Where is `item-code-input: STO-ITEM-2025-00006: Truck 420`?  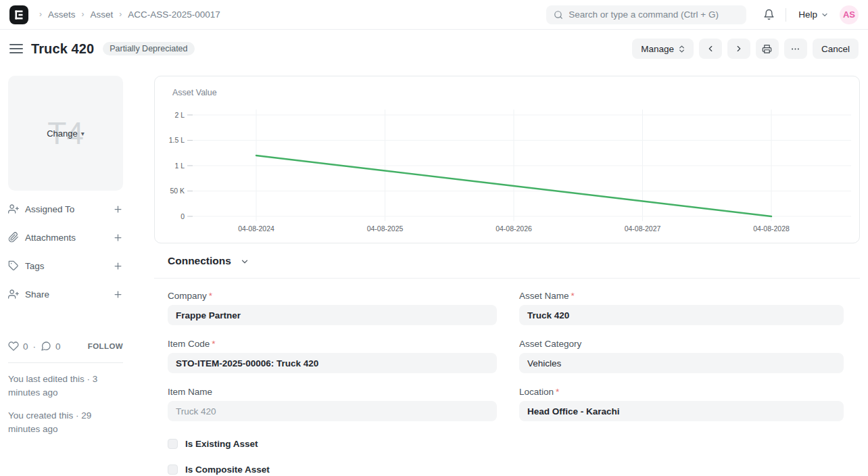 item-code-input: STO-ITEM-2025-00006: Truck 420 is located at coordinates (333, 363).